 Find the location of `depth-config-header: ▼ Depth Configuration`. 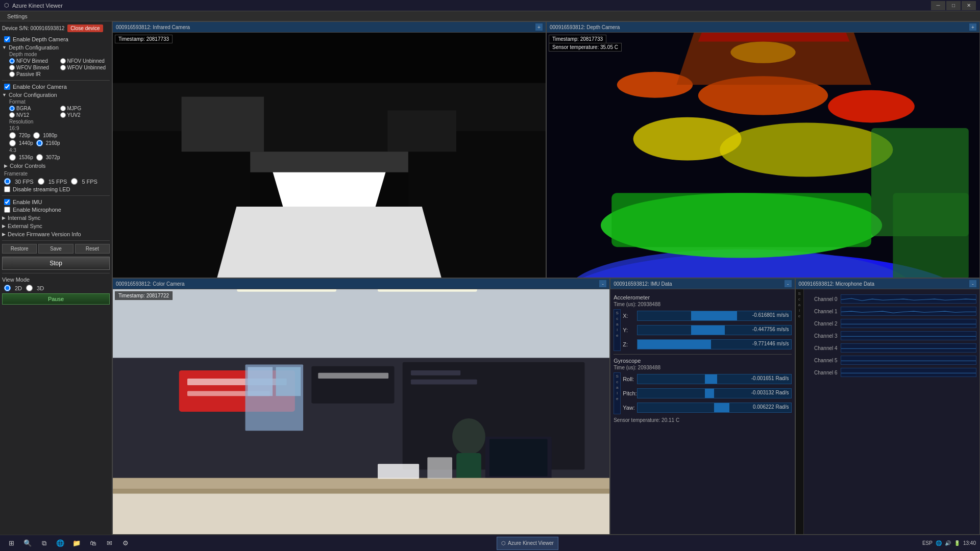

depth-config-header: ▼ Depth Configuration is located at coordinates (56, 47).